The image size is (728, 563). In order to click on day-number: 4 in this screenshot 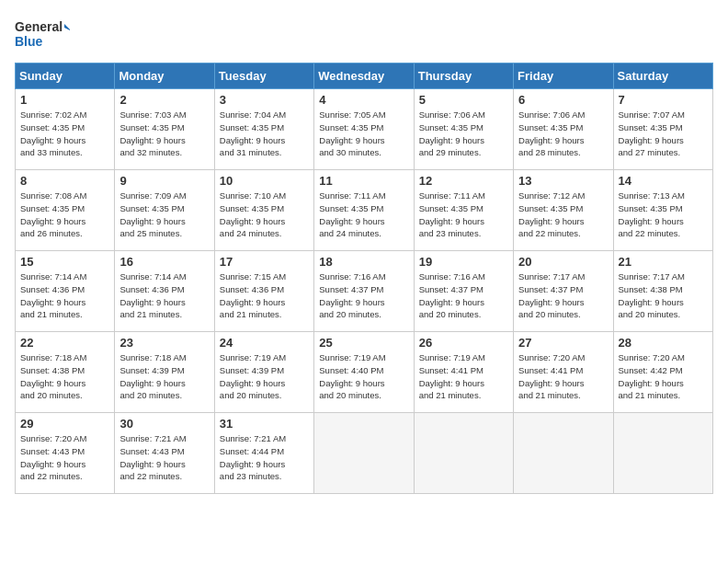, I will do `click(364, 99)`.